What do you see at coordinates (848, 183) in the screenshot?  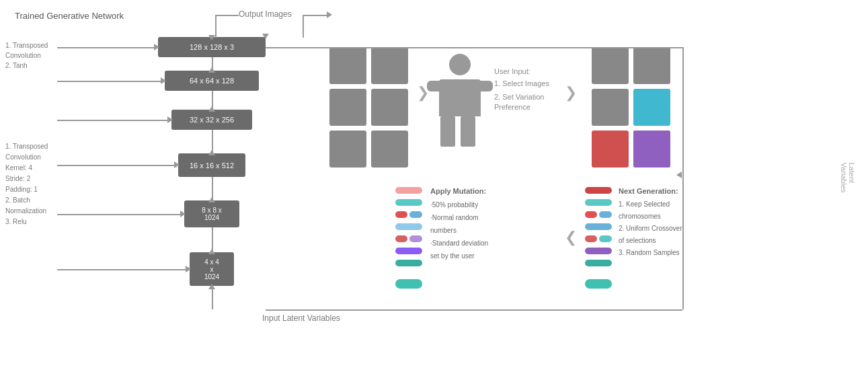 I see `latent-variables-label: Latent Variables` at bounding box center [848, 183].